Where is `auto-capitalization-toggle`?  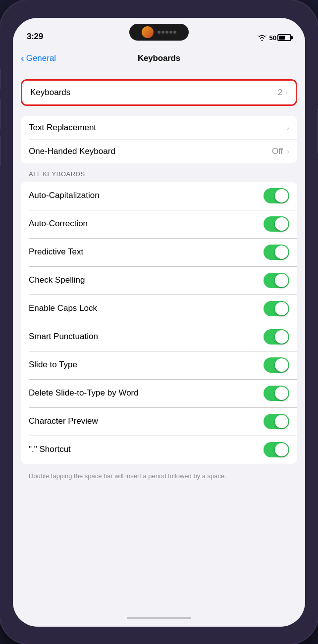
auto-capitalization-toggle is located at coordinates (276, 196).